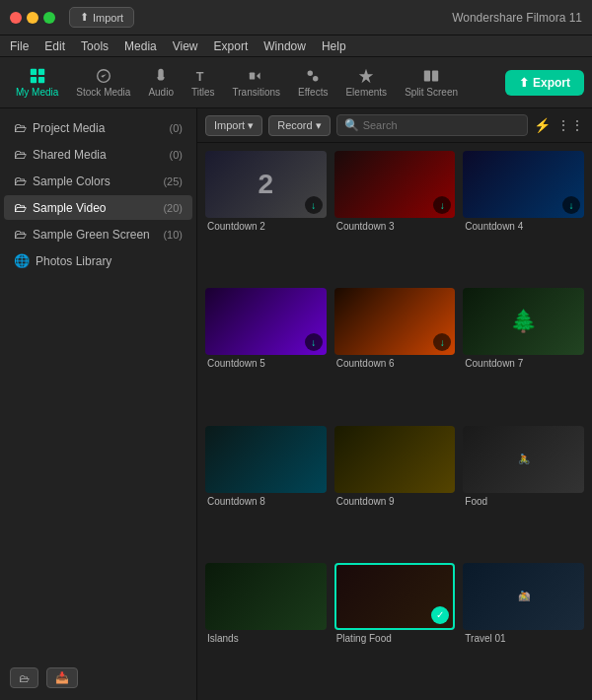 This screenshot has height=700, width=592. What do you see at coordinates (95, 46) in the screenshot?
I see `menu-tools: Tools` at bounding box center [95, 46].